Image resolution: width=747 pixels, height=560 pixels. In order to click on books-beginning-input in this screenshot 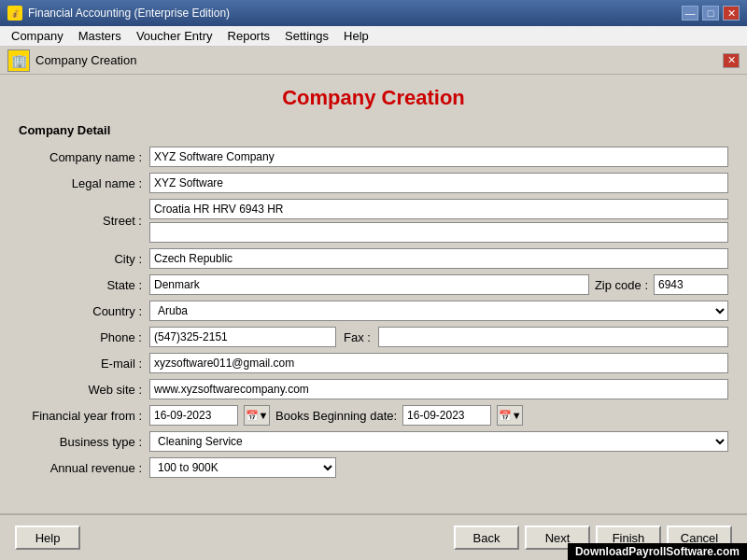, I will do `click(446, 415)`.